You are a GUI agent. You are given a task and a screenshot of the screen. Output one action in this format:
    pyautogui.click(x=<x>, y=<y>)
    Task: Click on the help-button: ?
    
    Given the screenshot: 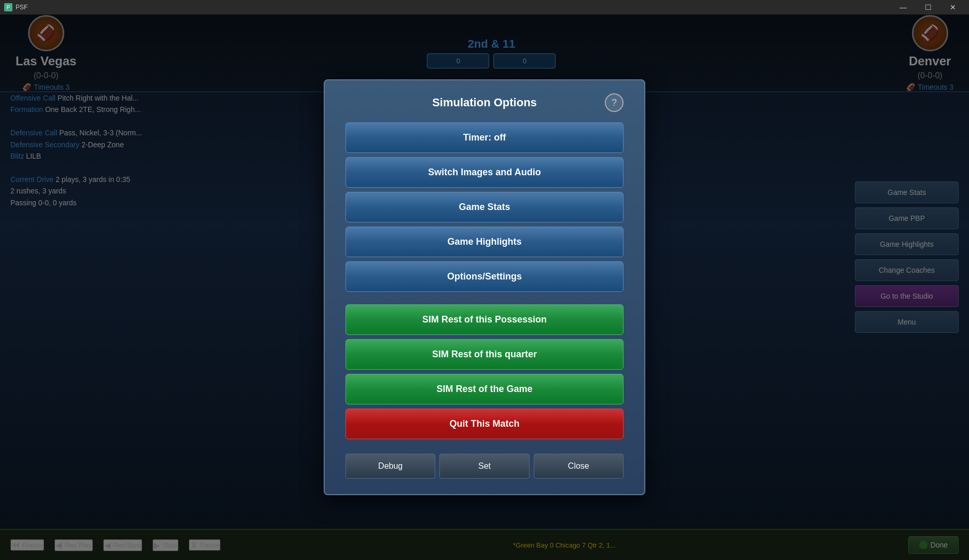 What is the action you would take?
    pyautogui.click(x=614, y=103)
    